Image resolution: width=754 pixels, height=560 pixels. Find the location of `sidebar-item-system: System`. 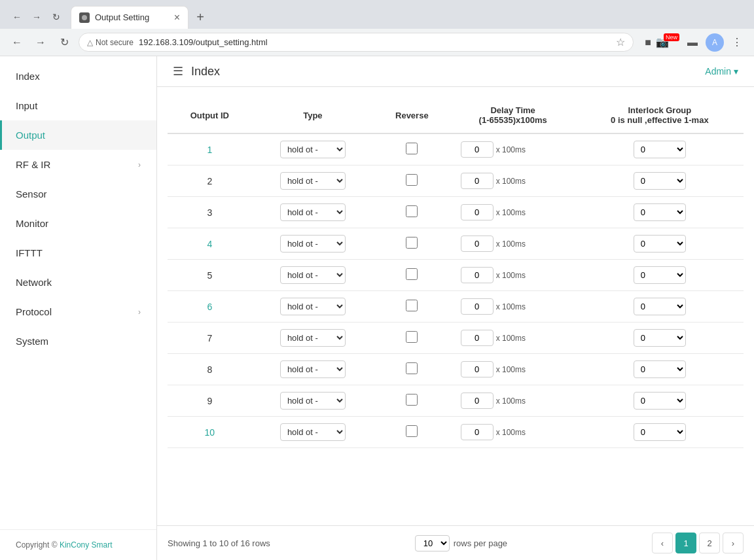

sidebar-item-system: System is located at coordinates (79, 341).